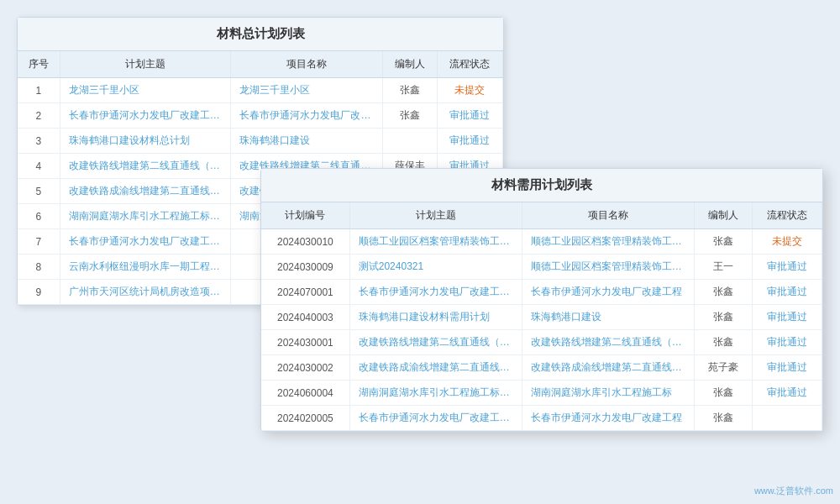 The image size is (840, 504). Describe the element at coordinates (39, 192) in the screenshot. I see `cell-index: 5` at that location.